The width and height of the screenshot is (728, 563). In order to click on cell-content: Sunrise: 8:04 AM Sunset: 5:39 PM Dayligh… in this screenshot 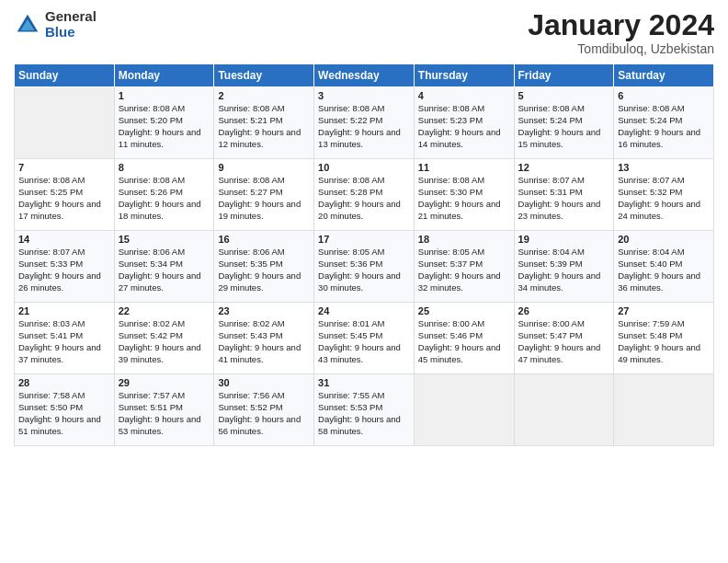, I will do `click(564, 270)`.